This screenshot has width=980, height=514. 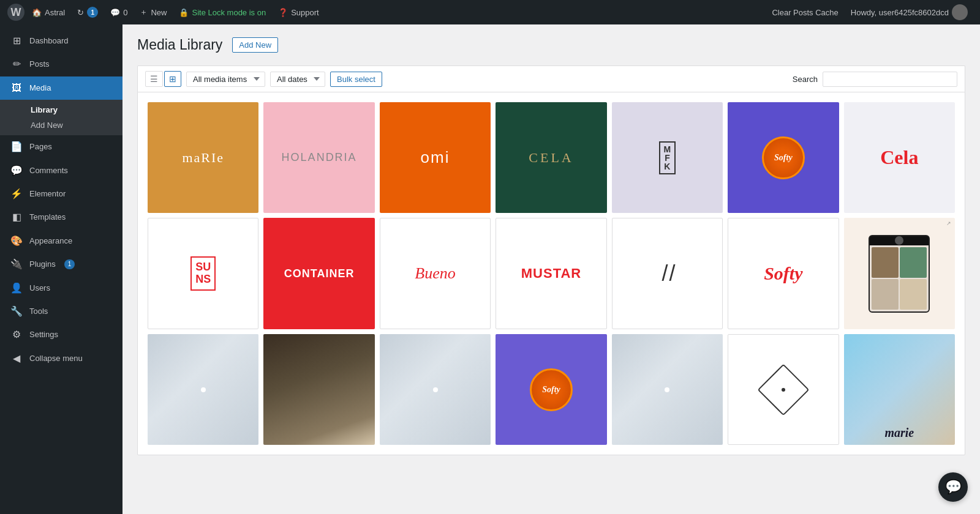 What do you see at coordinates (899, 158) in the screenshot?
I see `media-label: Cela` at bounding box center [899, 158].